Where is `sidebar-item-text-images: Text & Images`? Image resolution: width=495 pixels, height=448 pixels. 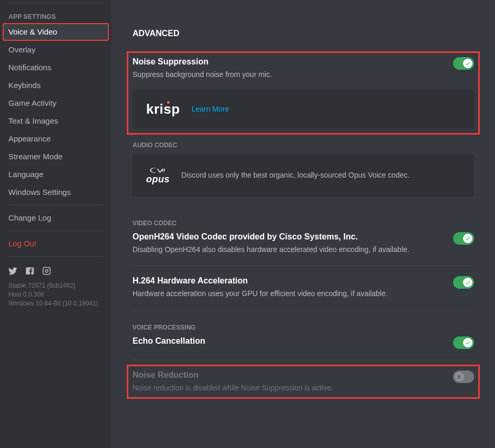 sidebar-item-text-images: Text & Images is located at coordinates (56, 121).